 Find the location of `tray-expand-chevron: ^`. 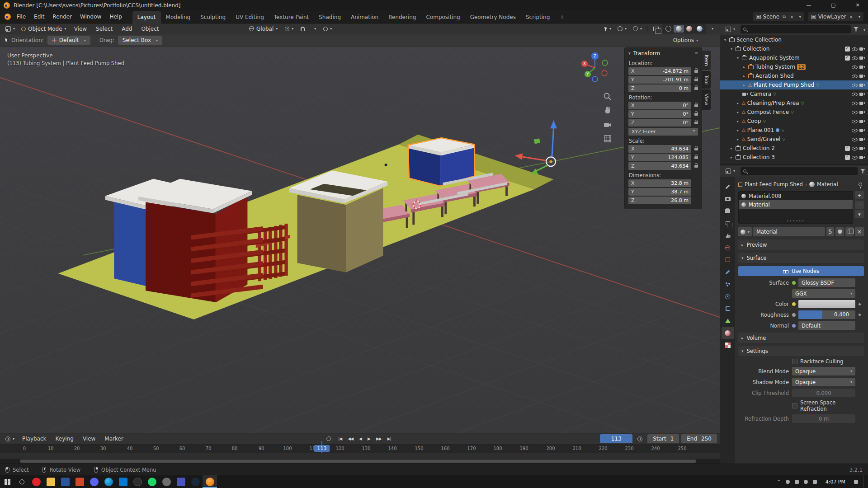

tray-expand-chevron: ^ is located at coordinates (778, 482).